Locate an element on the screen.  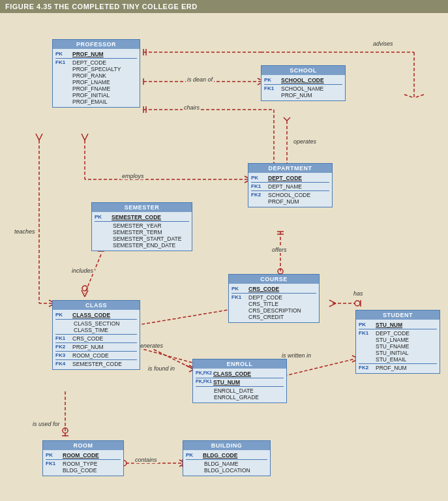
school-body: PK SCHOOL_CODE FK1 SCHOOL_NAME PROF_NUM is located at coordinates (303, 87).